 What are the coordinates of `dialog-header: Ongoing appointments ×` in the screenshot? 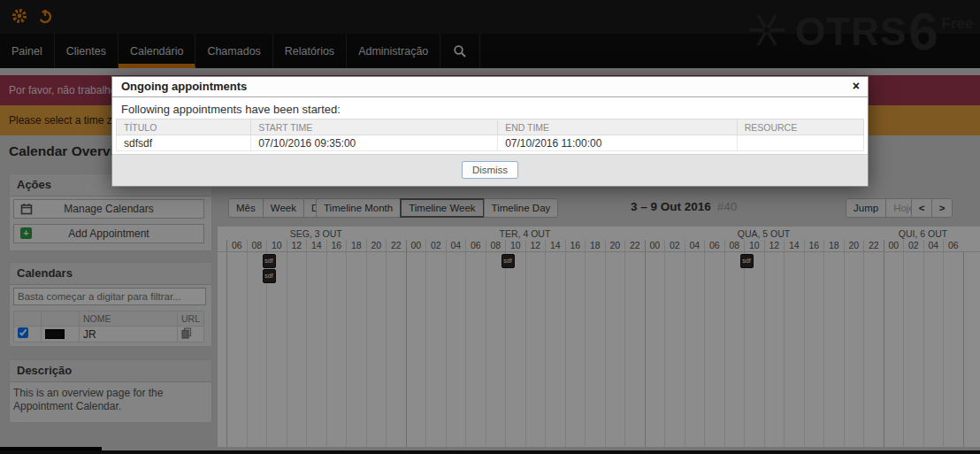 It's located at (490, 87).